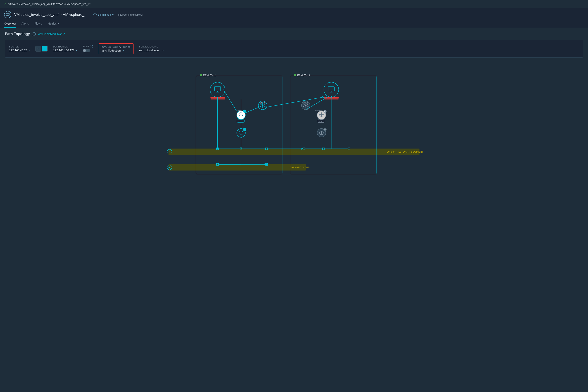 This screenshot has height=392, width=588. What do you see at coordinates (45, 48) in the screenshot?
I see `direction-right-button: →` at bounding box center [45, 48].